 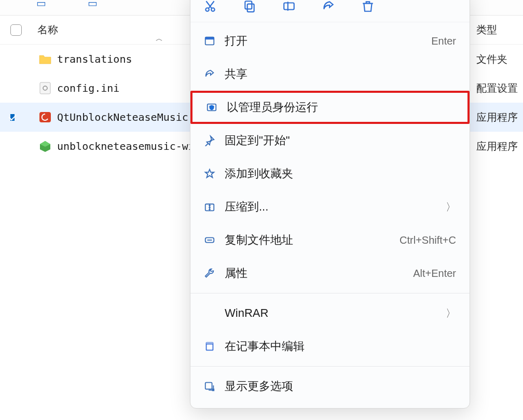 What do you see at coordinates (129, 146) in the screenshot?
I see `file-name: unblockneteasemusic-win` at bounding box center [129, 146].